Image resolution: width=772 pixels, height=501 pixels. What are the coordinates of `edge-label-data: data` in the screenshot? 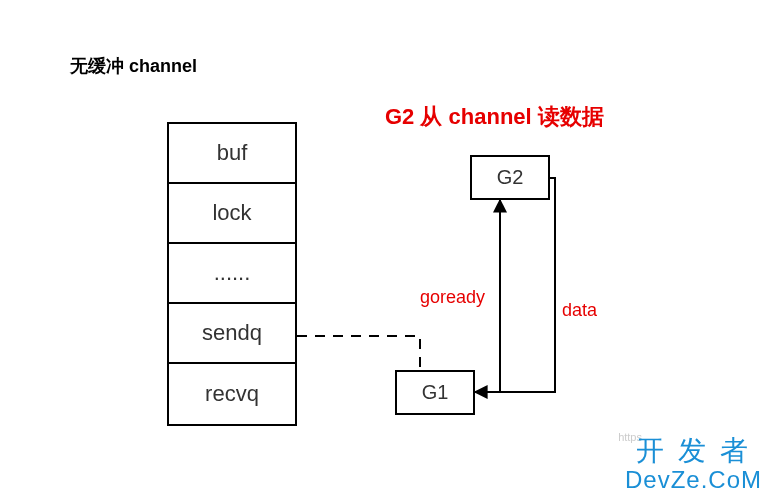 It's located at (580, 310).